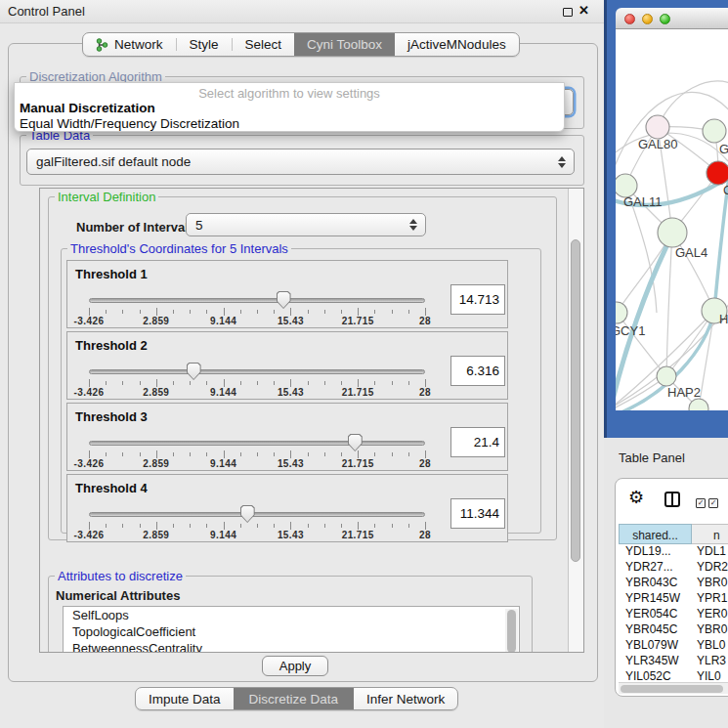 Image resolution: width=728 pixels, height=728 pixels. Describe the element at coordinates (88, 107) in the screenshot. I see `dropdown-item-manual-discretization: Manual Discretization` at that location.